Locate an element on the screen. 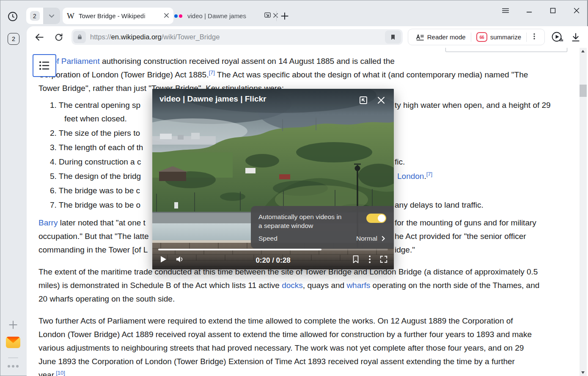 The image size is (588, 376). text: June 1893 the Corporation of London (Tow… is located at coordinates (277, 361).